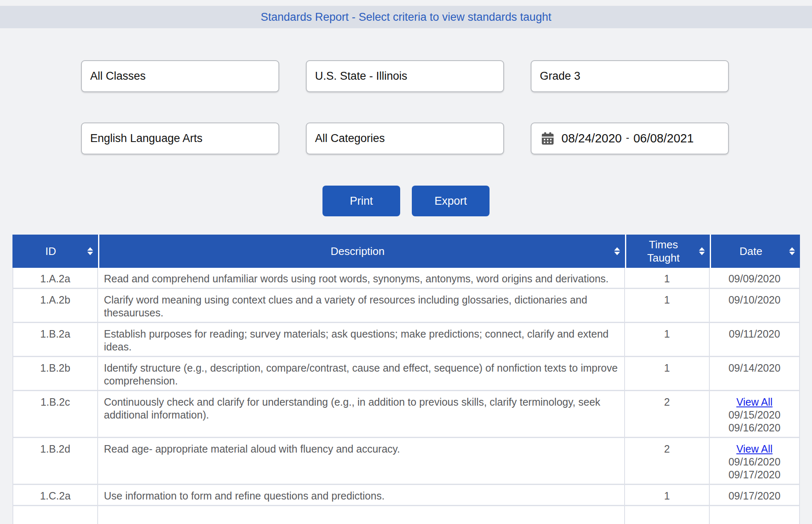  Describe the element at coordinates (406, 17) in the screenshot. I see `page-title: Standards Report - Select criteria to vi…` at that location.